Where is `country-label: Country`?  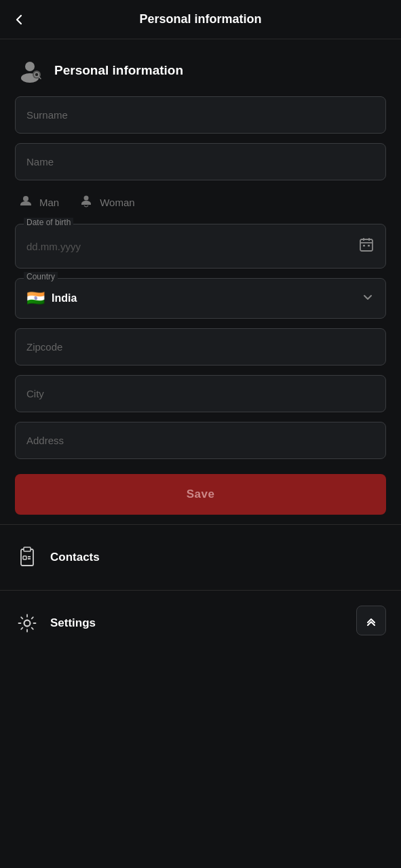 country-label: Country is located at coordinates (41, 277).